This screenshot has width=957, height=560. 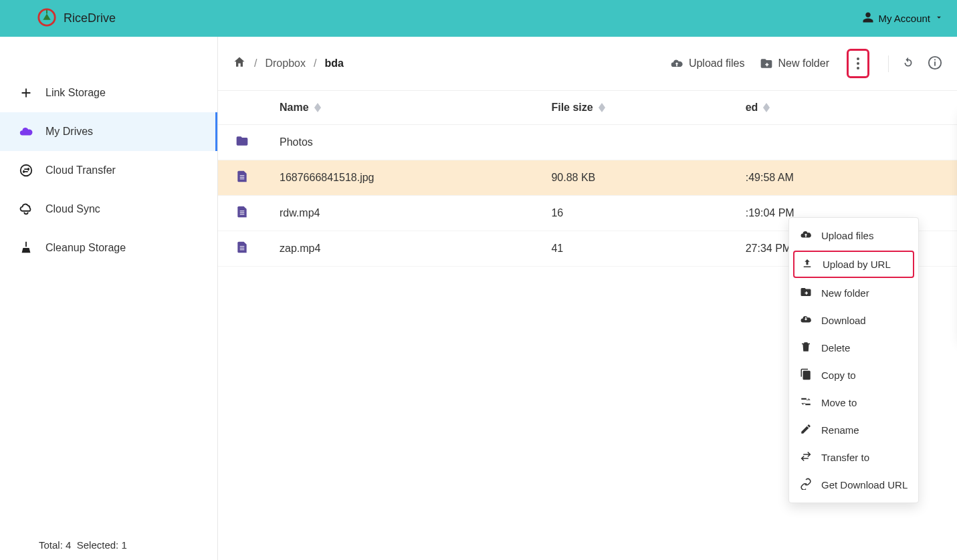 What do you see at coordinates (108, 132) in the screenshot?
I see `sidebar-item-my-drives: My Drives` at bounding box center [108, 132].